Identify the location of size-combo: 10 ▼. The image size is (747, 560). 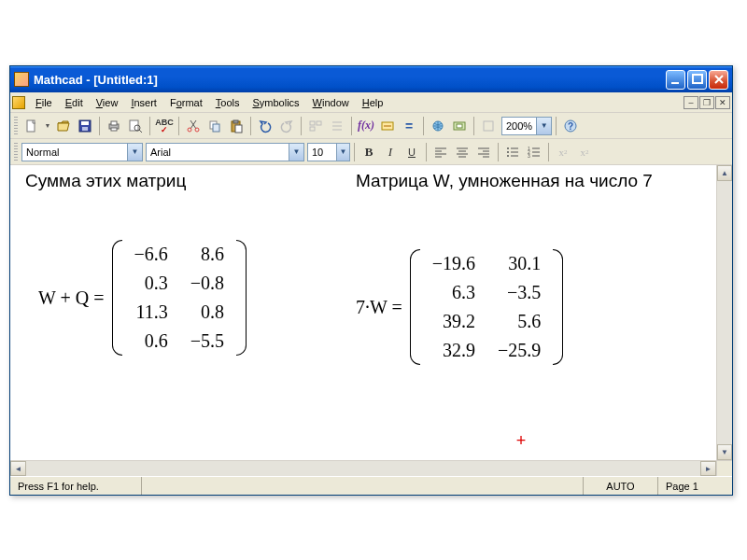
(329, 152).